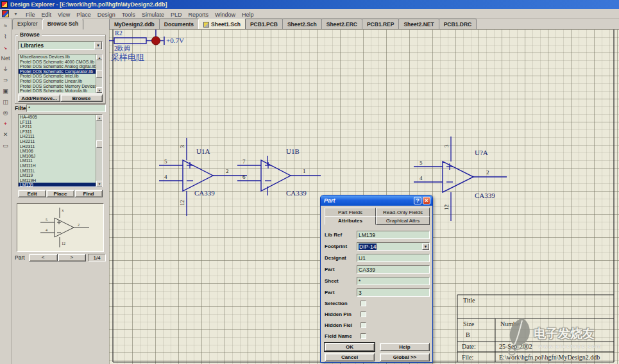  What do you see at coordinates (57, 87) in the screenshot?
I see `library-item: Protel DOS Schematic Memory Devices.lib` at bounding box center [57, 87].